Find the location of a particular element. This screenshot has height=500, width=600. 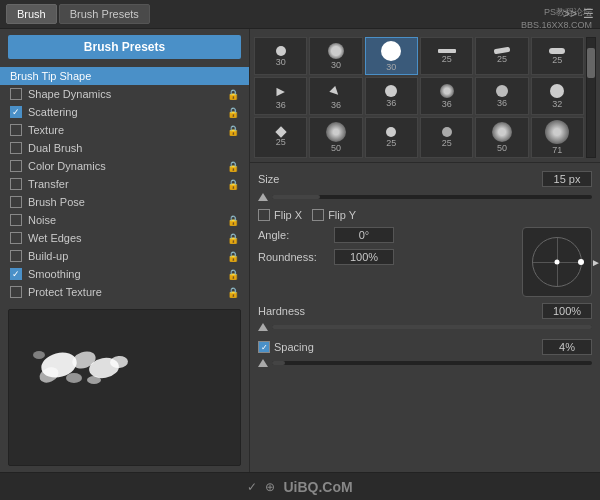

spacing-slider-thumb is located at coordinates (263, 363).